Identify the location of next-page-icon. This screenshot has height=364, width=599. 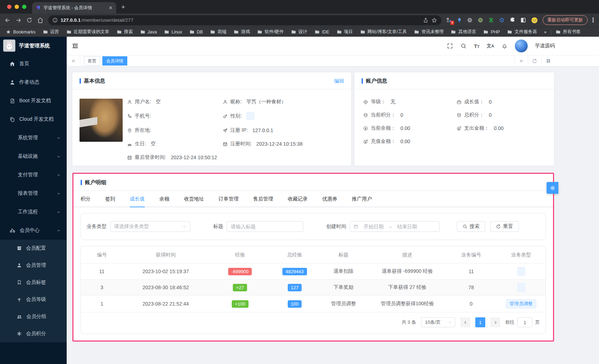
(495, 322).